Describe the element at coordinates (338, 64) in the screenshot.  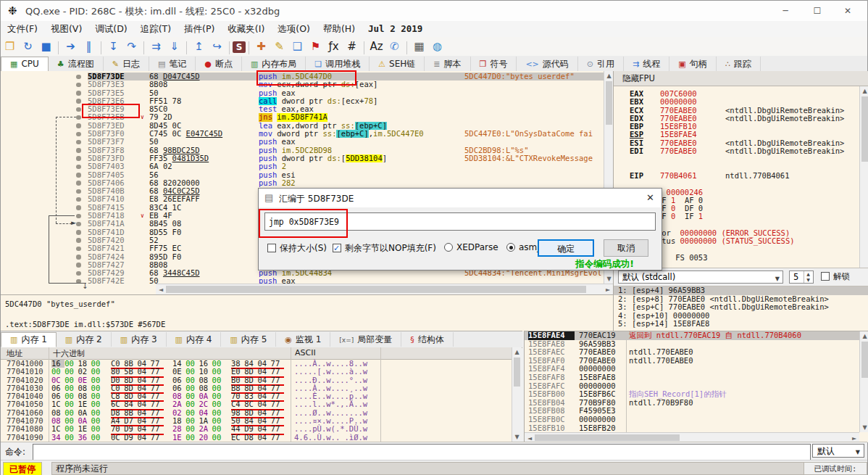
I see `tab-call-stack: ❏调用堆栈` at that location.